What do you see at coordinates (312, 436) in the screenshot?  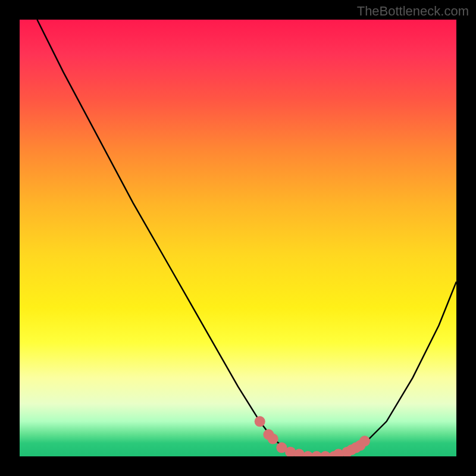 I see `highlight-dots` at bounding box center [312, 436].